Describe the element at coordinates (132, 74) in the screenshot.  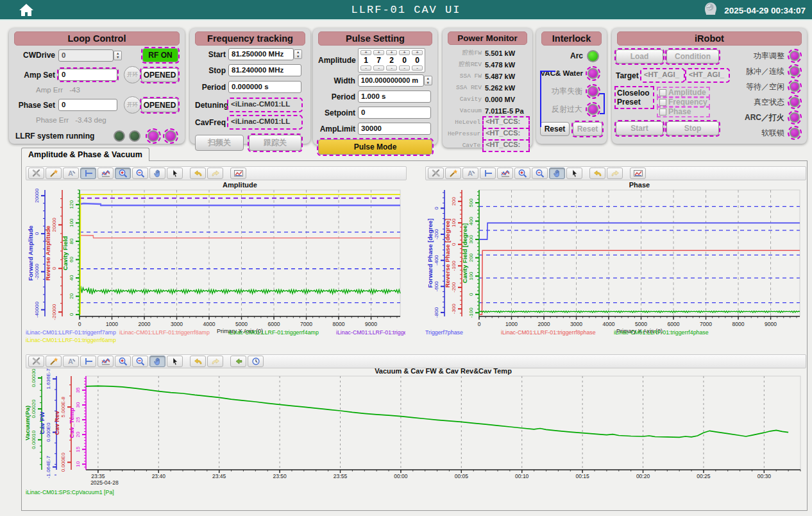
I see `amp-open-loop-button: 开环` at that location.